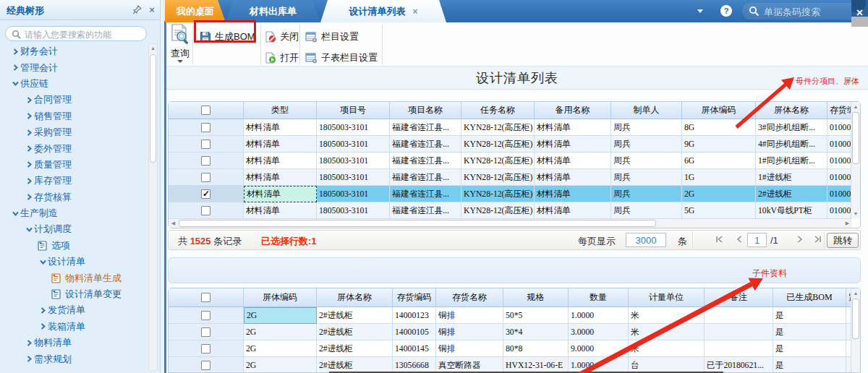  What do you see at coordinates (72, 100) in the screenshot?
I see `sidebar-item-node: 合同管理` at bounding box center [72, 100].